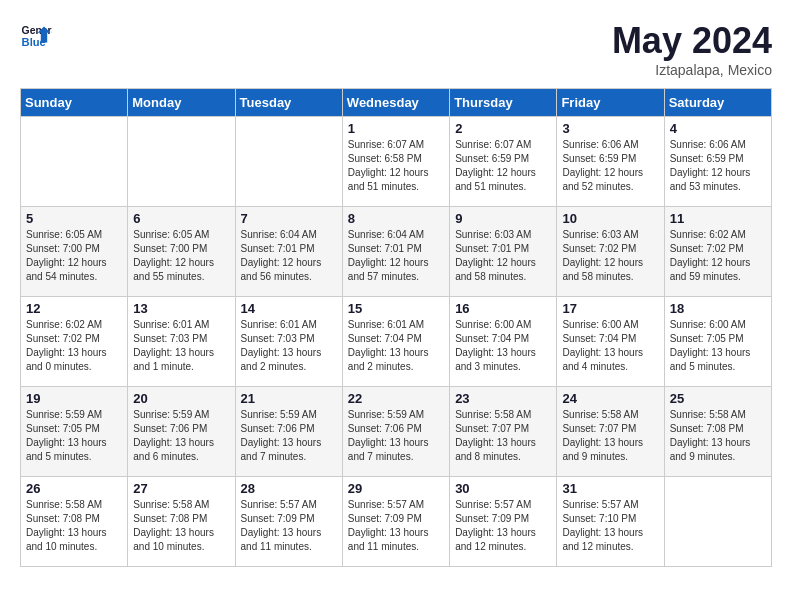 Image resolution: width=792 pixels, height=612 pixels. What do you see at coordinates (718, 103) in the screenshot?
I see `header-saturday: Saturday` at bounding box center [718, 103].